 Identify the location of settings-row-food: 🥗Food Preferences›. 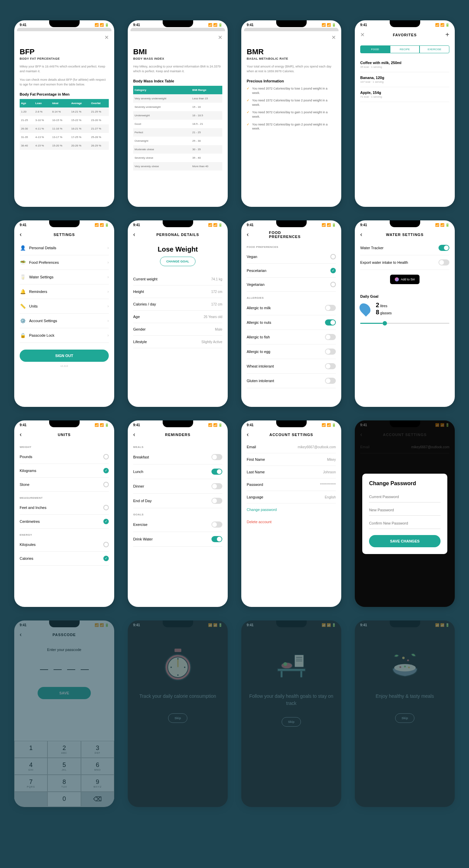
(64, 262).